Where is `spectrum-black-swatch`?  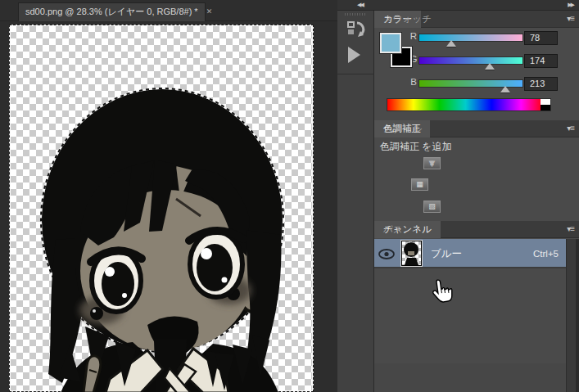 spectrum-black-swatch is located at coordinates (545, 108).